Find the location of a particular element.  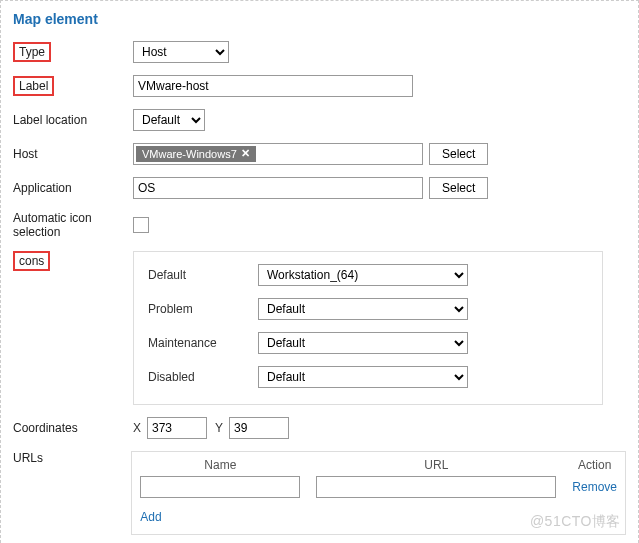

host-tag-remove-icon: ✕ is located at coordinates (246, 154).